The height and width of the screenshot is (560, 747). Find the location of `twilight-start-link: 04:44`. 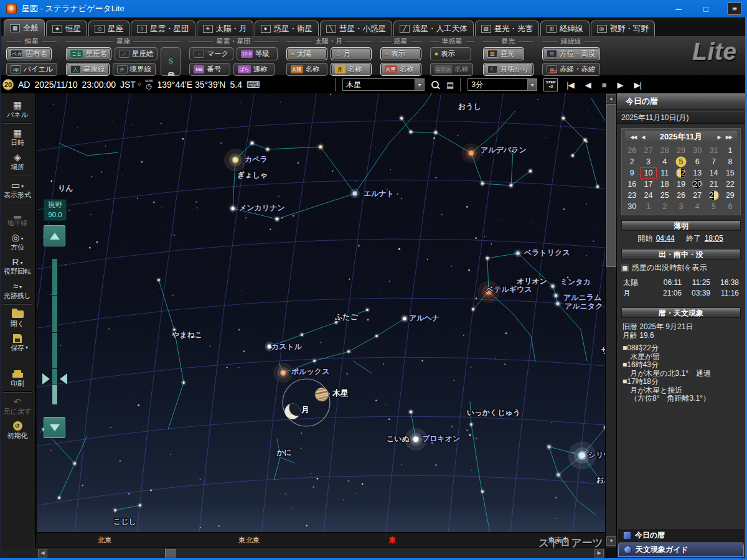

twilight-start-link: 04:44 is located at coordinates (665, 238).